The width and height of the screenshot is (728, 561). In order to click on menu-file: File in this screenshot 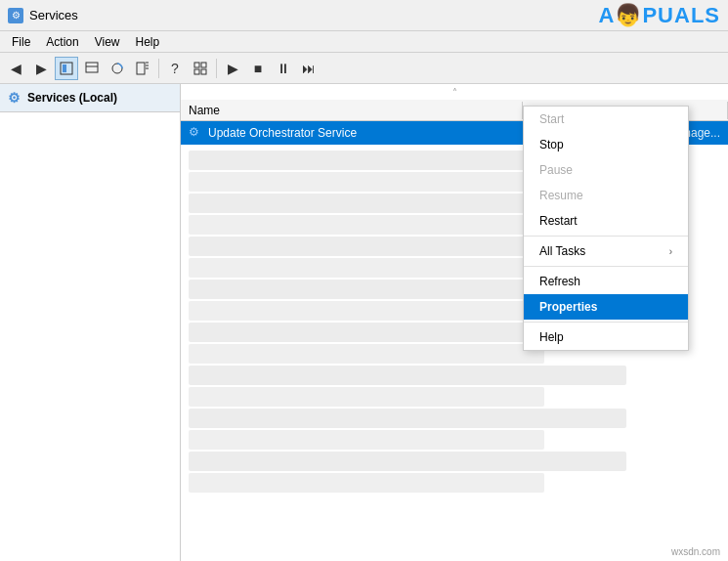, I will do `click(21, 42)`.